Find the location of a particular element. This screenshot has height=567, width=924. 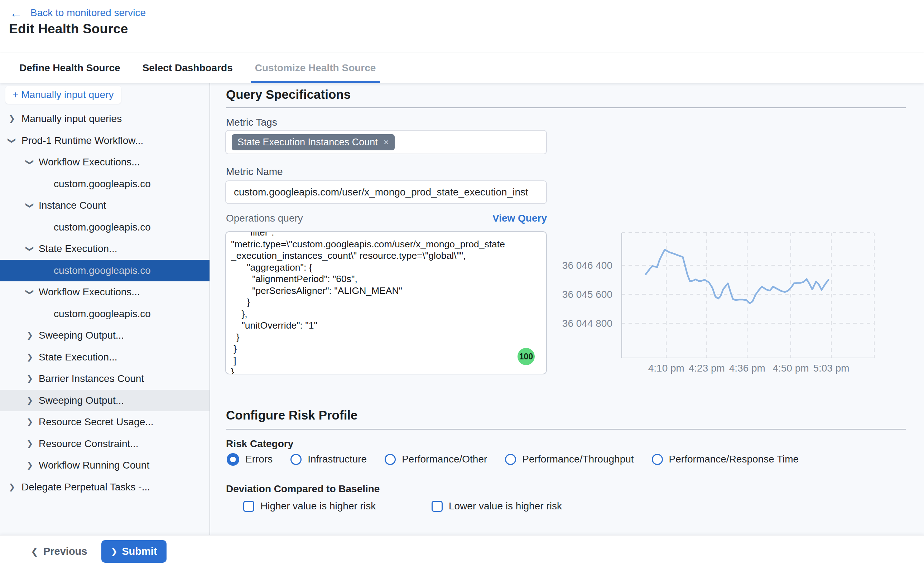

checkbox-label: Lower value is higher risk is located at coordinates (505, 506).